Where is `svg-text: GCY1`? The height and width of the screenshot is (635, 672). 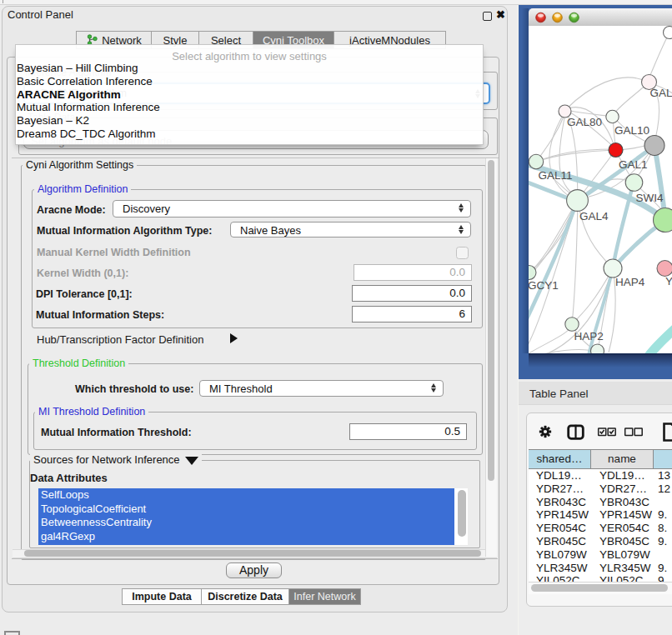
svg-text: GCY1 is located at coordinates (544, 285).